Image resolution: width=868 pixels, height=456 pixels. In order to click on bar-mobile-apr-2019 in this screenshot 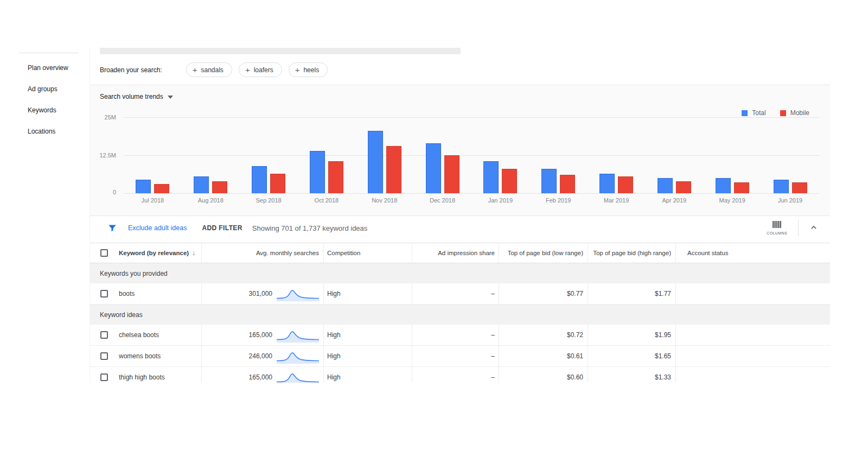, I will do `click(684, 187)`.